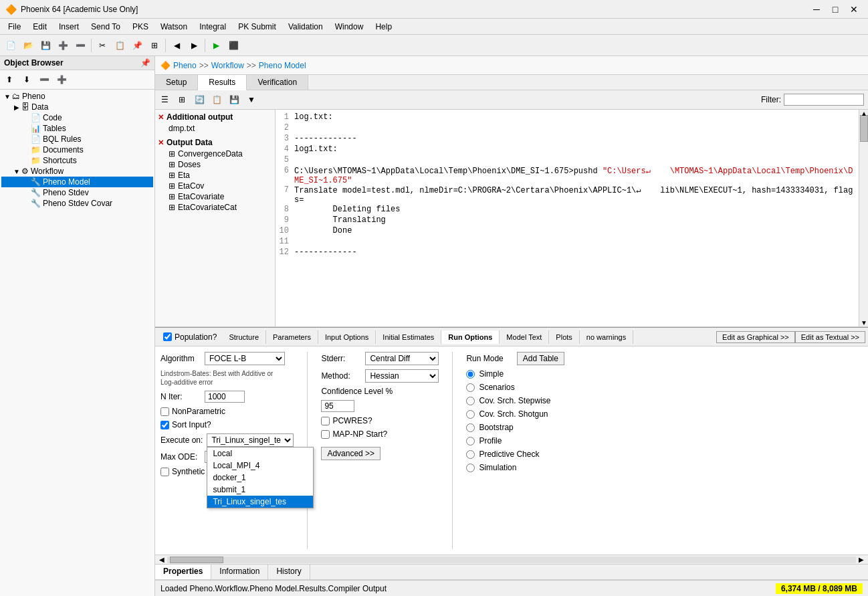 The image size is (868, 596). I want to click on ed-down-arrow: ▼, so click(251, 100).